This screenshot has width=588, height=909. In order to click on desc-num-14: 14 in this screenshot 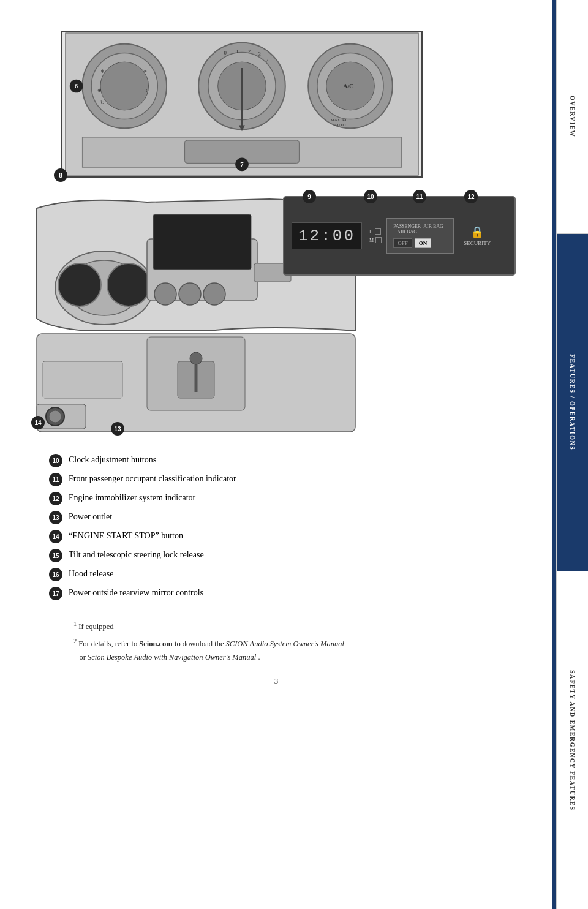, I will do `click(56, 537)`.